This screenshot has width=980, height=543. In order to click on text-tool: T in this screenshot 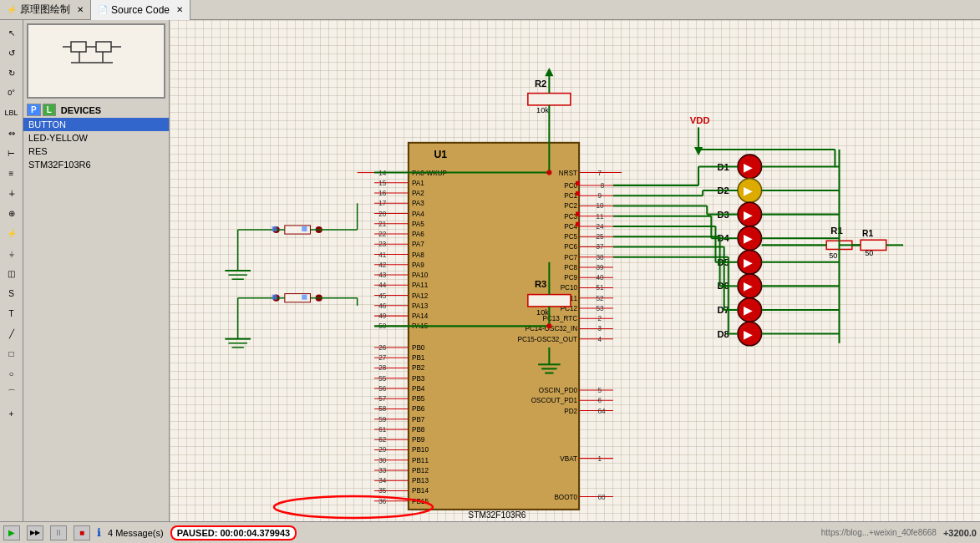, I will do `click(12, 313)`.